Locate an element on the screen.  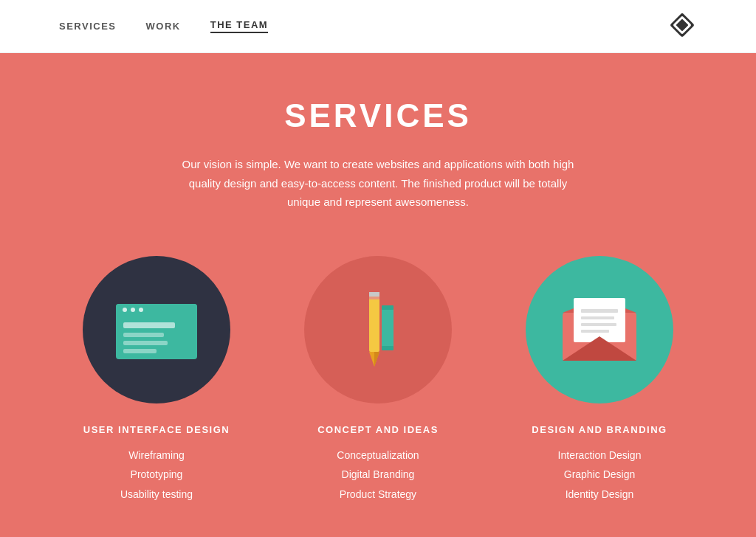
section-title: SERVICES is located at coordinates (378, 116).